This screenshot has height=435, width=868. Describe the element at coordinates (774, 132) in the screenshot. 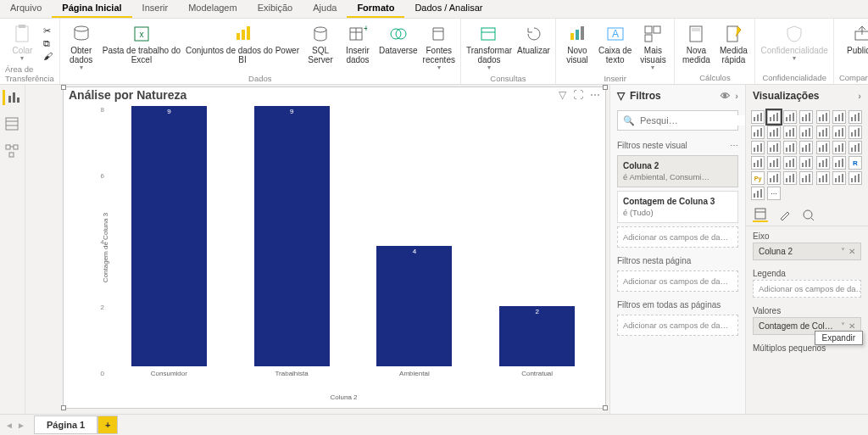

I see `vis-type-stacked-area` at that location.